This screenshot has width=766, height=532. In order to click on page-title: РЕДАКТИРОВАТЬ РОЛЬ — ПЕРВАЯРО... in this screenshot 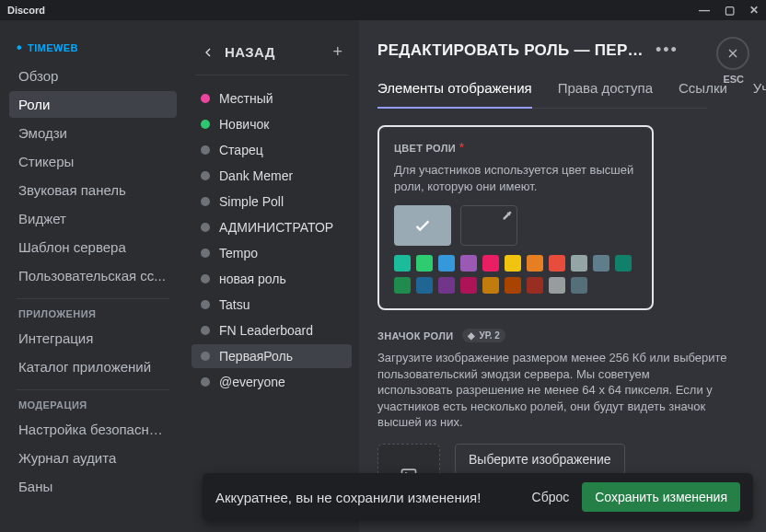, I will do `click(511, 51)`.